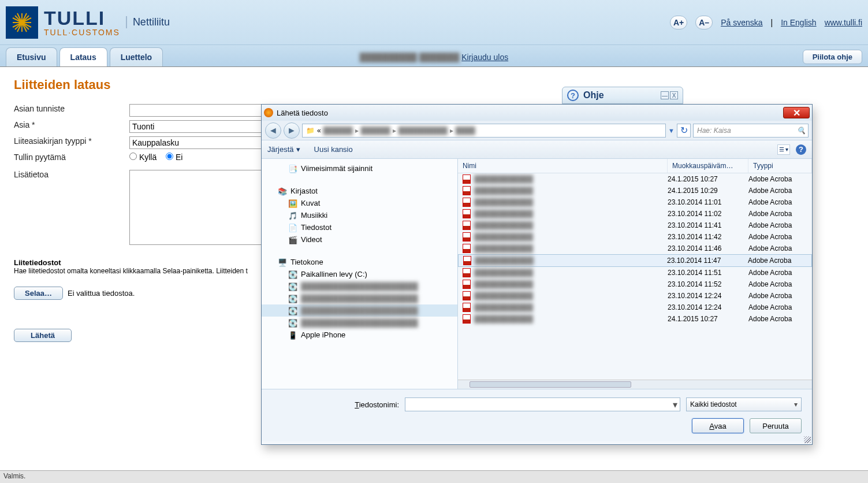  Describe the element at coordinates (43, 335) in the screenshot. I see `send-button: Lähetä` at that location.